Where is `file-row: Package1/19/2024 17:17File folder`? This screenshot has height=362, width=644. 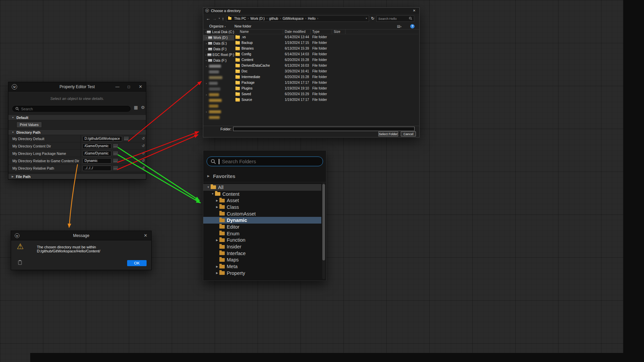
file-row: Package1/19/2024 17:17File folder is located at coordinates (326, 82).